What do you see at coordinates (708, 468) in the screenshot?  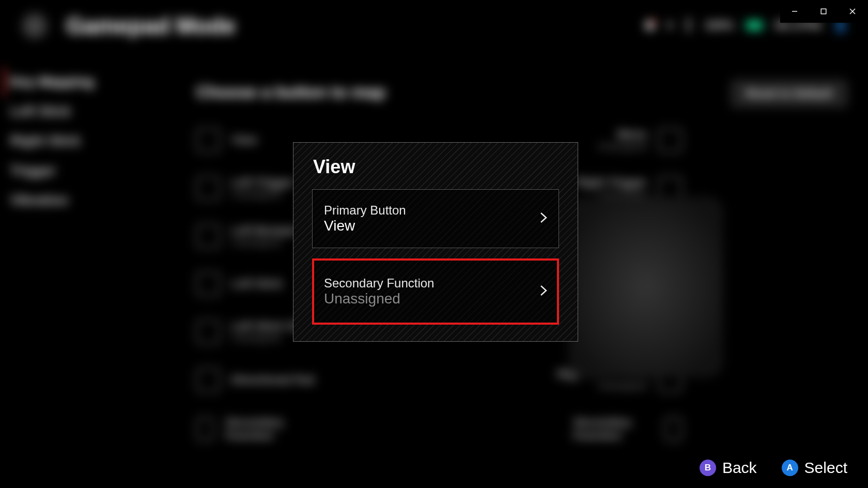 I see `b-button-icon: B` at bounding box center [708, 468].